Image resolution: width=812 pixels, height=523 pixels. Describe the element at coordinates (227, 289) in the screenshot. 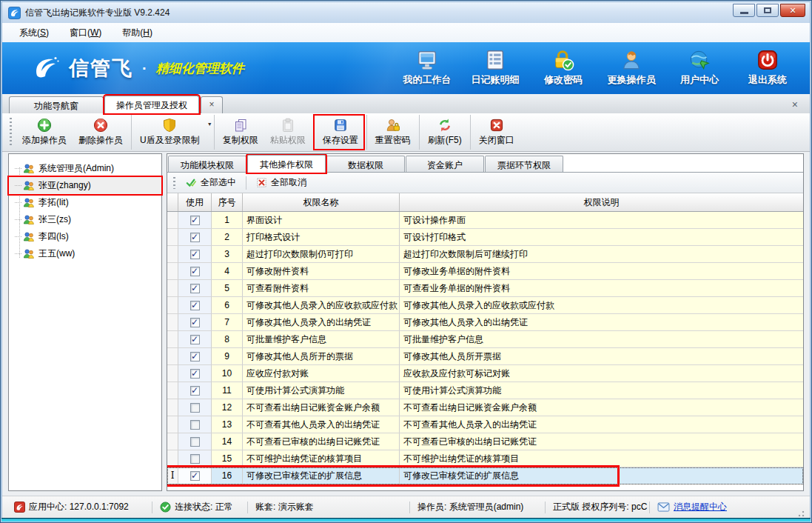

I see `no-cell: 5` at that location.